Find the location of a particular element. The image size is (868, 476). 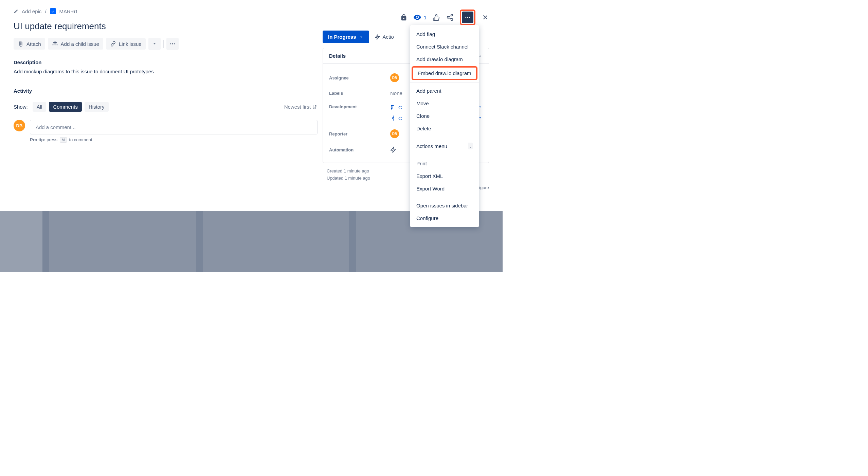

status-button: In Progress is located at coordinates (346, 37).